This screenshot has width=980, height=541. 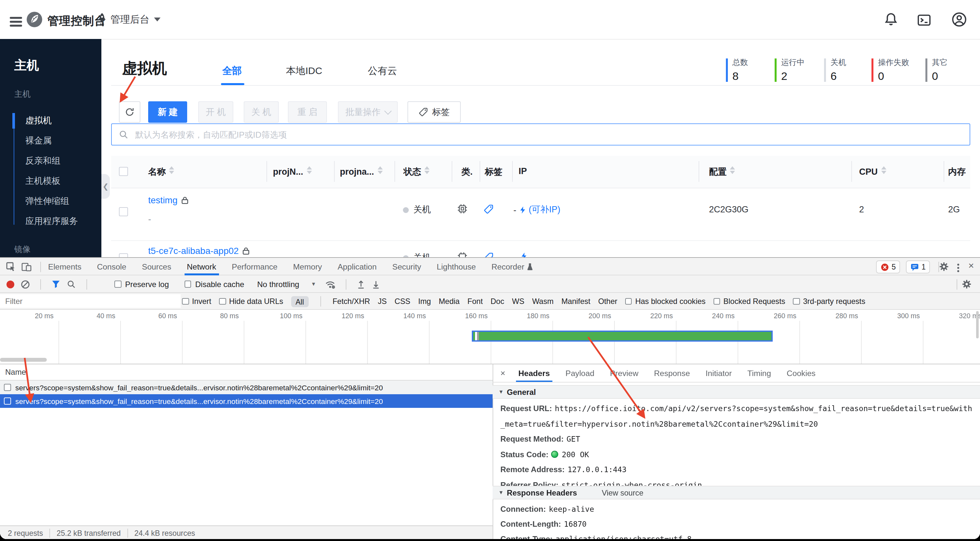 I want to click on details-tab-headers: Headers, so click(x=534, y=373).